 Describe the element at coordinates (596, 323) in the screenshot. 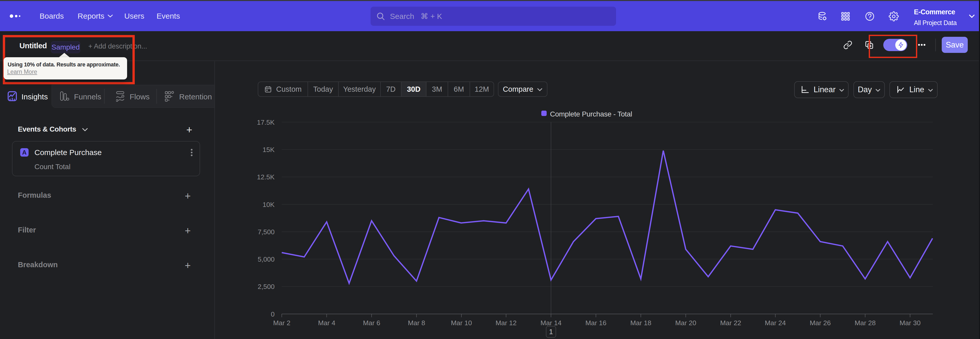

I see `svg-text: Mar 16` at that location.